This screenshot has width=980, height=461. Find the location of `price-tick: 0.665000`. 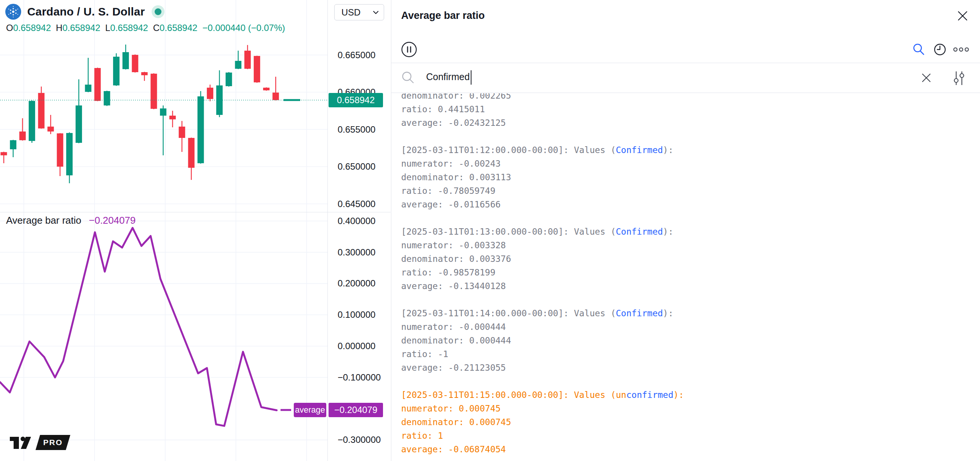

price-tick: 0.665000 is located at coordinates (356, 55).